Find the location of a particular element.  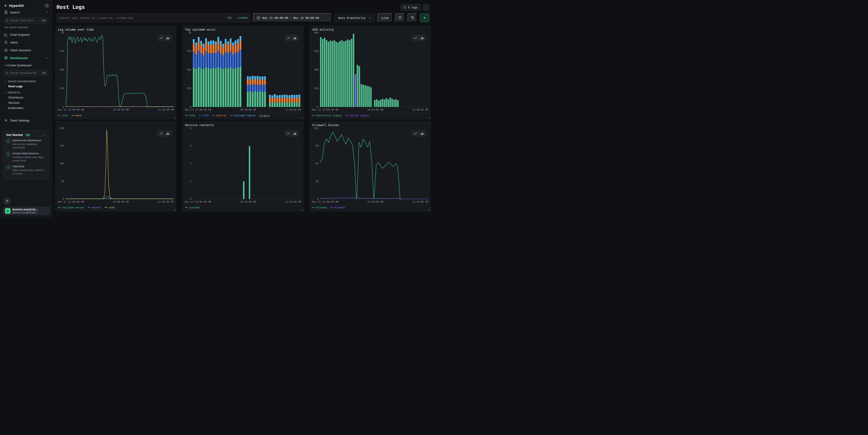

legend-item: Blocked is located at coordinates (338, 208).